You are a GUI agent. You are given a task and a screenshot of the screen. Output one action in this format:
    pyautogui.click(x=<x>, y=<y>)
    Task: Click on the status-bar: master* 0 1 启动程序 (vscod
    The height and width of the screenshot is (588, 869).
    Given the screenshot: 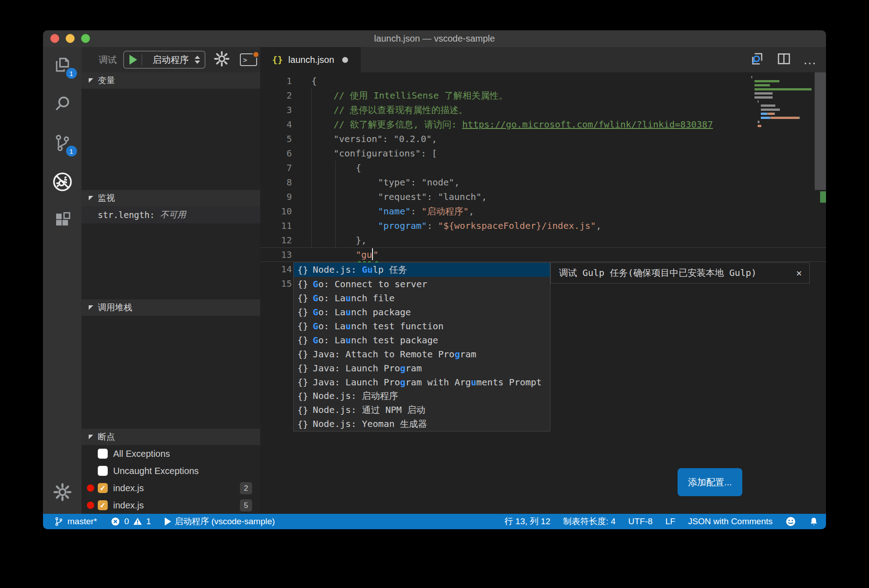 What is the action you would take?
    pyautogui.click(x=434, y=522)
    